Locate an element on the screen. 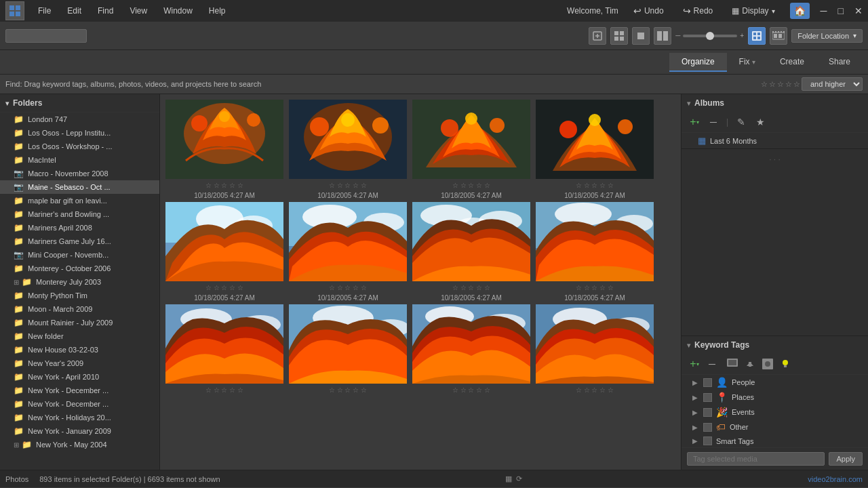 The image size is (868, 488). sidebar-item-17: 📁 New House 03-22-03 is located at coordinates (80, 350).